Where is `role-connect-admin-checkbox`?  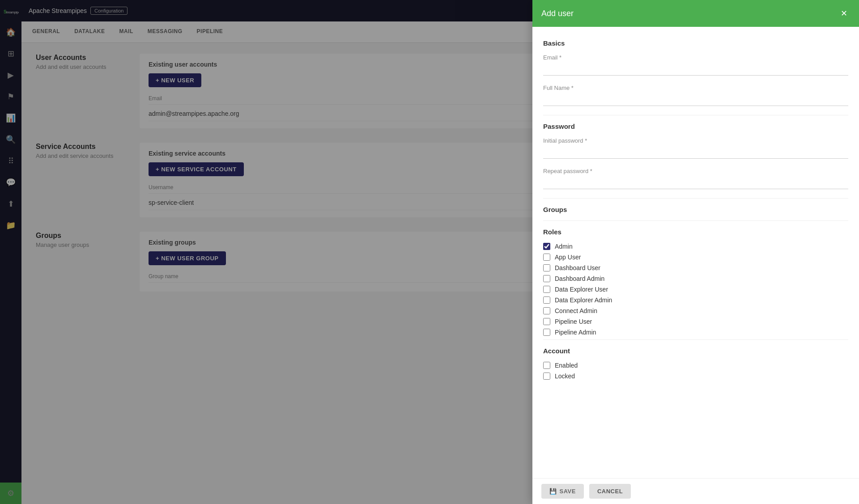
role-connect-admin-checkbox is located at coordinates (547, 311).